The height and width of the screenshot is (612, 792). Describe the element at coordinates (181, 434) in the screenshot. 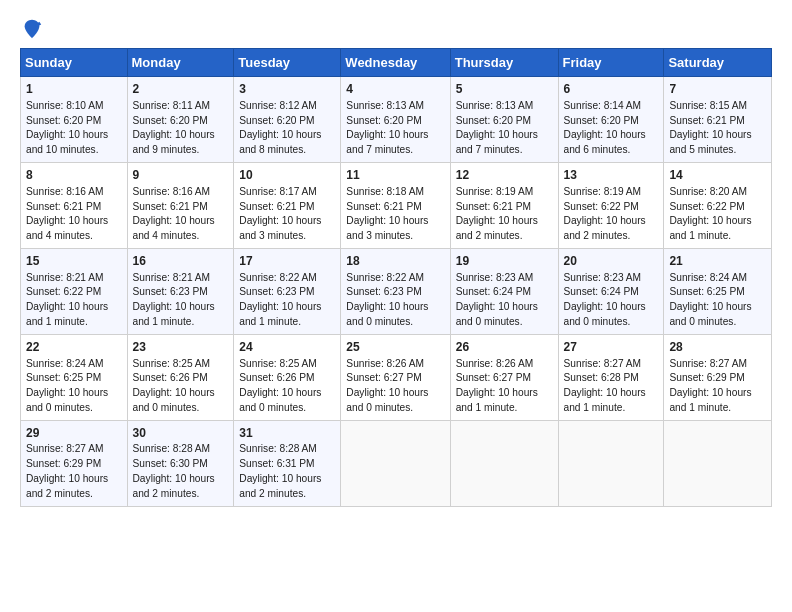

I see `day-number: 30` at that location.